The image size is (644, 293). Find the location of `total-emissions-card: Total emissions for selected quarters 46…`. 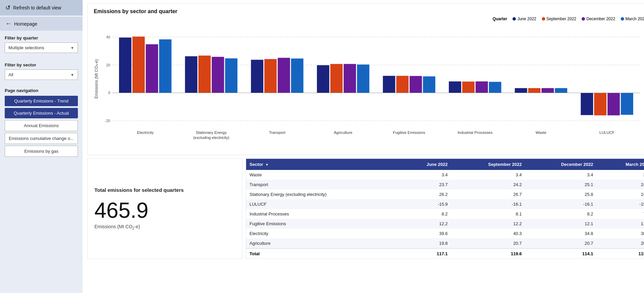

total-emissions-card: Total emissions for selected quarters 46… is located at coordinates (165, 209).